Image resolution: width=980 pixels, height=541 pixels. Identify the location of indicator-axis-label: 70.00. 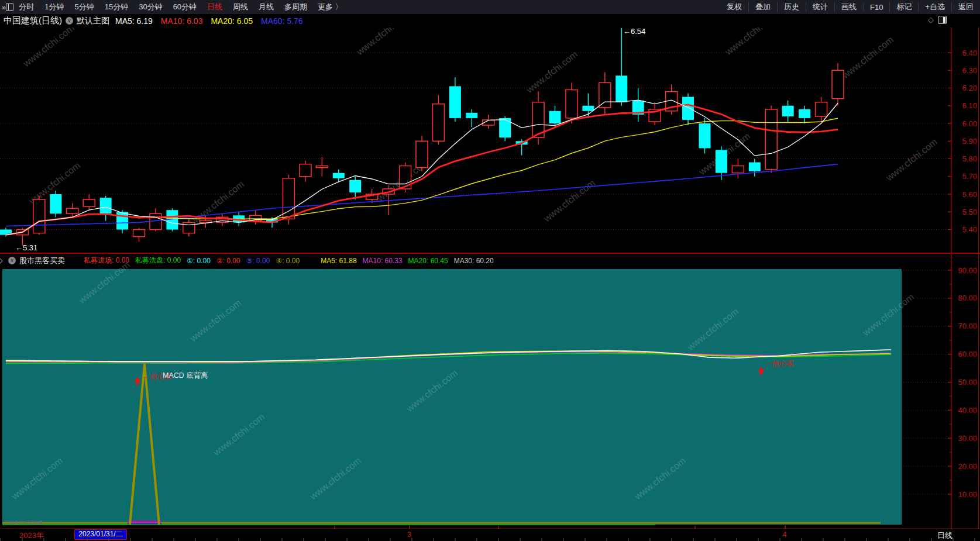
(968, 326).